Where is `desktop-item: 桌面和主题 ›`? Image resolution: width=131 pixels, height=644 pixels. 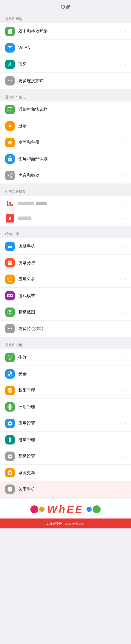
desktop-item: 桌面和主题 › is located at coordinates (66, 143).